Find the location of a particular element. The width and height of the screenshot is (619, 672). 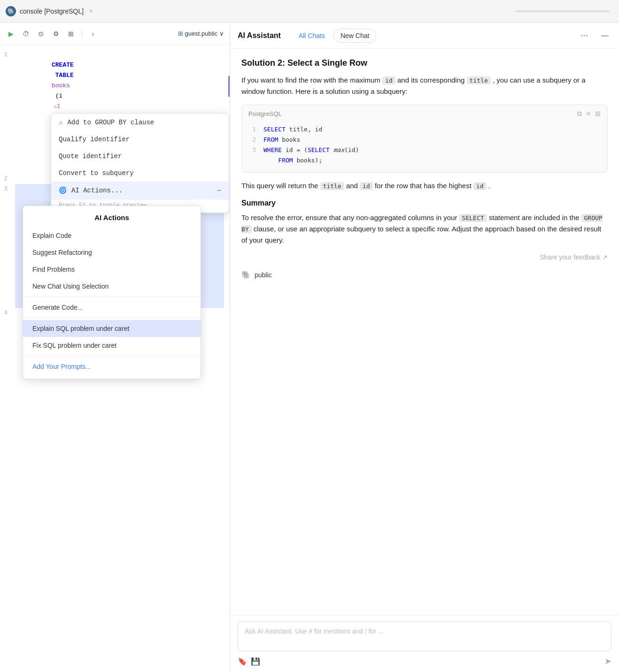

middle-text-1: and its corresponding is located at coordinates (431, 80).